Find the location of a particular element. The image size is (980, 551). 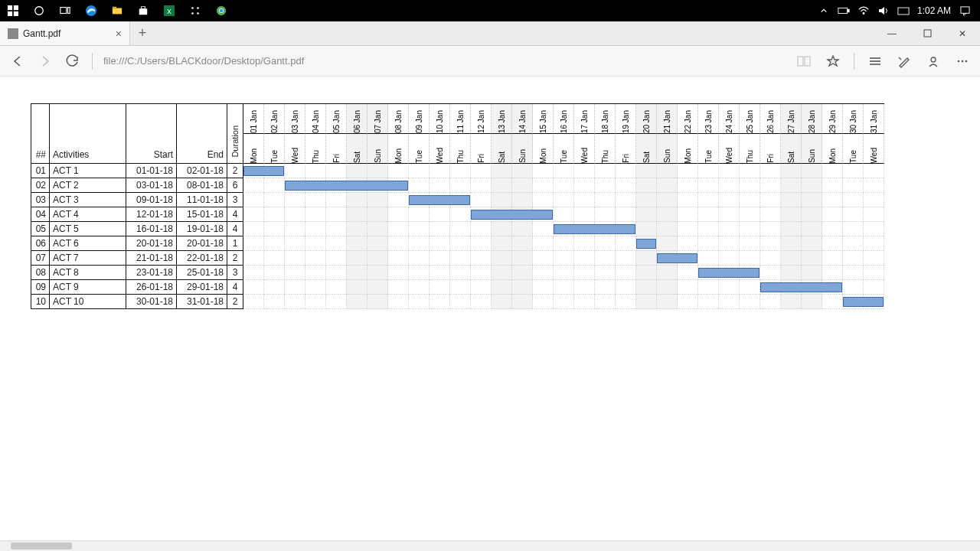

cell-idx: 06 is located at coordinates (41, 243).